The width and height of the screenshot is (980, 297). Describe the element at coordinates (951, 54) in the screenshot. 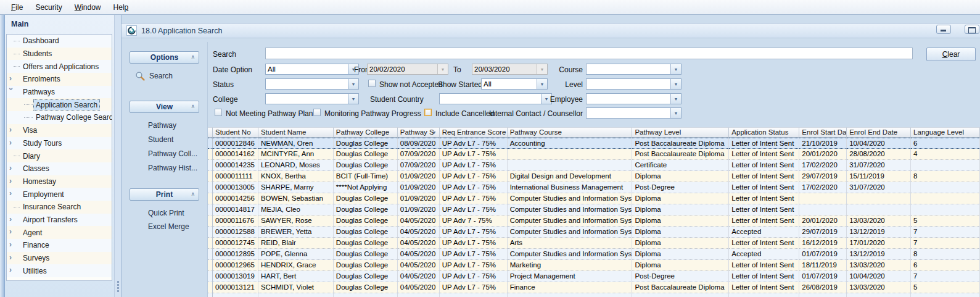

I see `clear-button: Clear` at that location.